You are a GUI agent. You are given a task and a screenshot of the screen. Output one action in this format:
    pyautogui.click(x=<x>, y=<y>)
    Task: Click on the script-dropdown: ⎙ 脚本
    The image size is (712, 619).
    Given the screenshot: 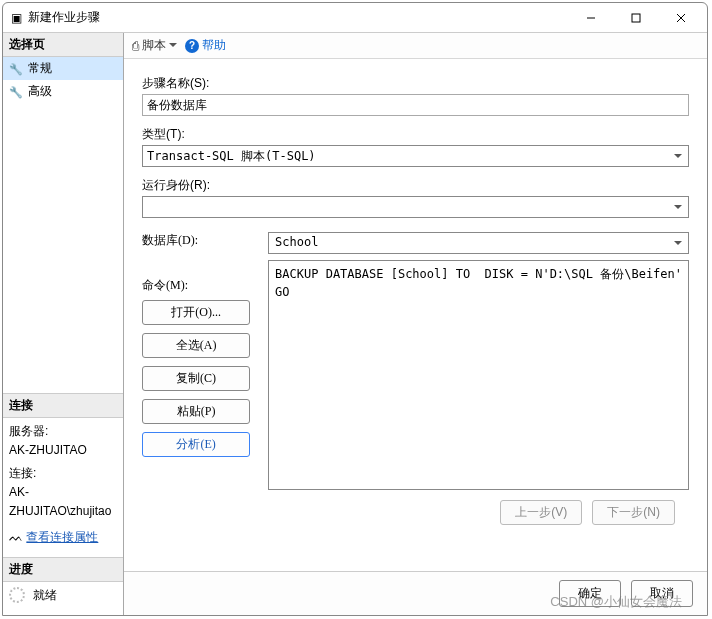 What is the action you would take?
    pyautogui.click(x=154, y=46)
    